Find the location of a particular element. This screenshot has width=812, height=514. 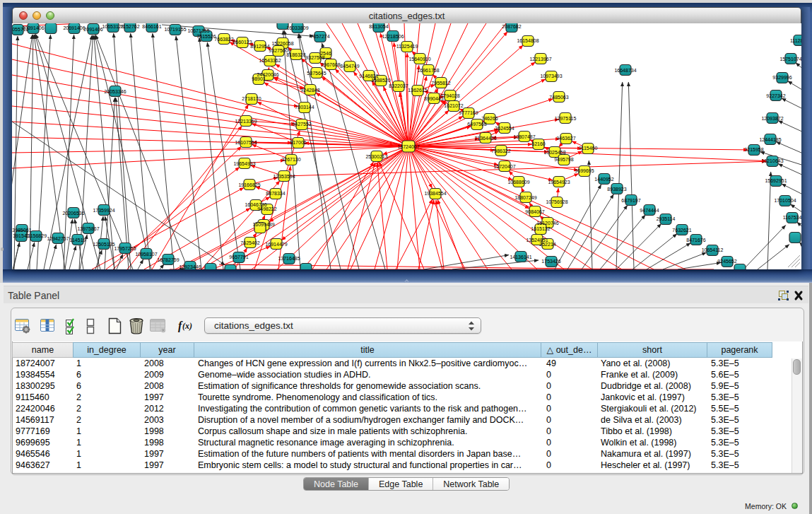

svg-text: 8938923 is located at coordinates (616, 189).